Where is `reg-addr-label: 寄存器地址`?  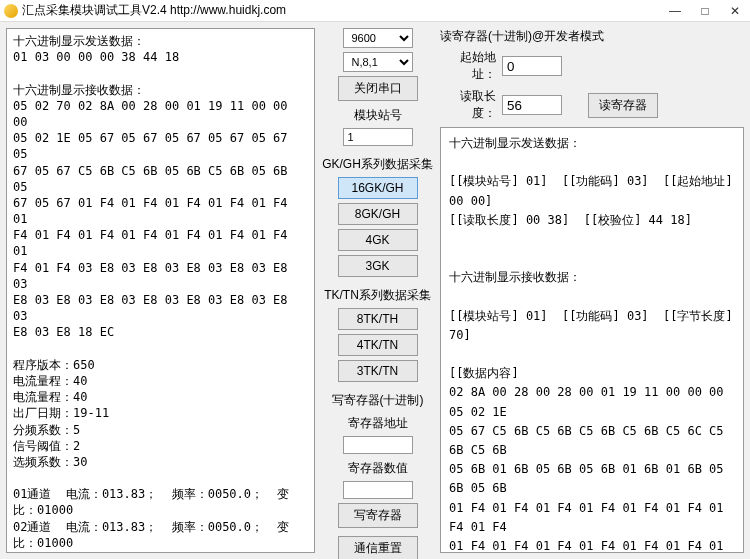
reg-addr-label: 寄存器地址 is located at coordinates (378, 424).